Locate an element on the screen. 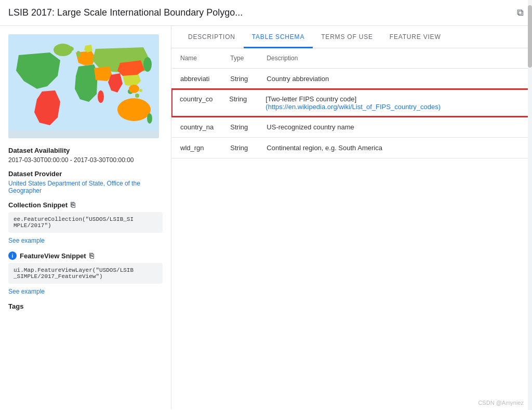 This screenshot has width=532, height=410. tab-terms-of-use: TERMS OF USE is located at coordinates (347, 37).